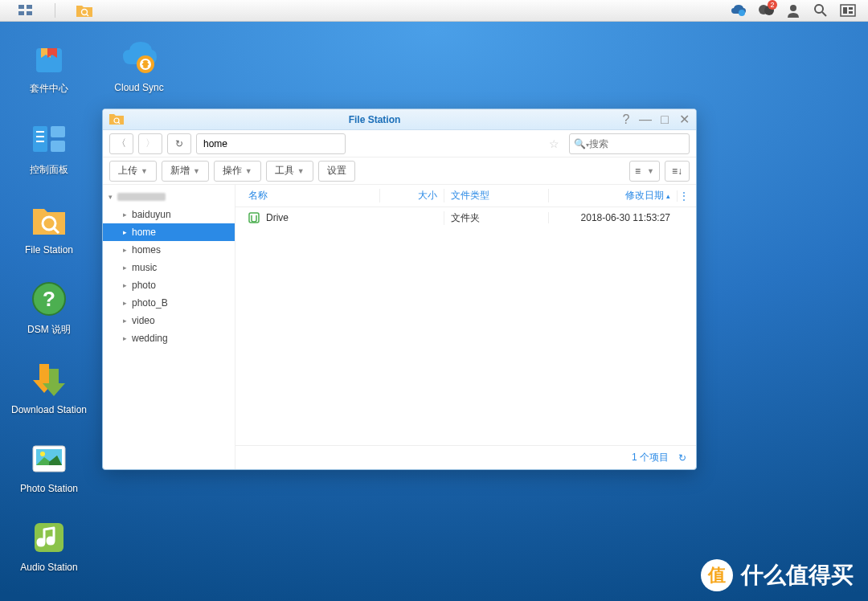  Describe the element at coordinates (49, 305) in the screenshot. I see `desktop-icons-column-1: 套件中心 控制面板 File Station ? DSM 说明 Download…` at that location.